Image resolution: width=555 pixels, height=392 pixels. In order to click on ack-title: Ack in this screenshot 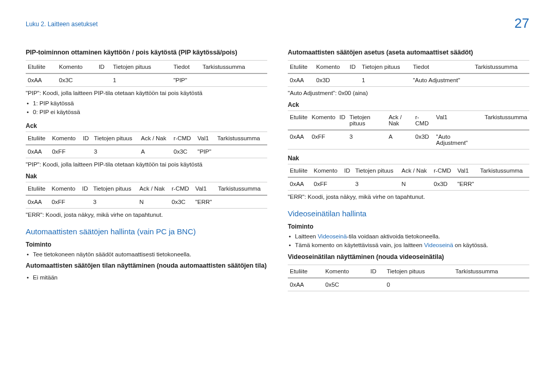, I will do `click(146, 126)`.